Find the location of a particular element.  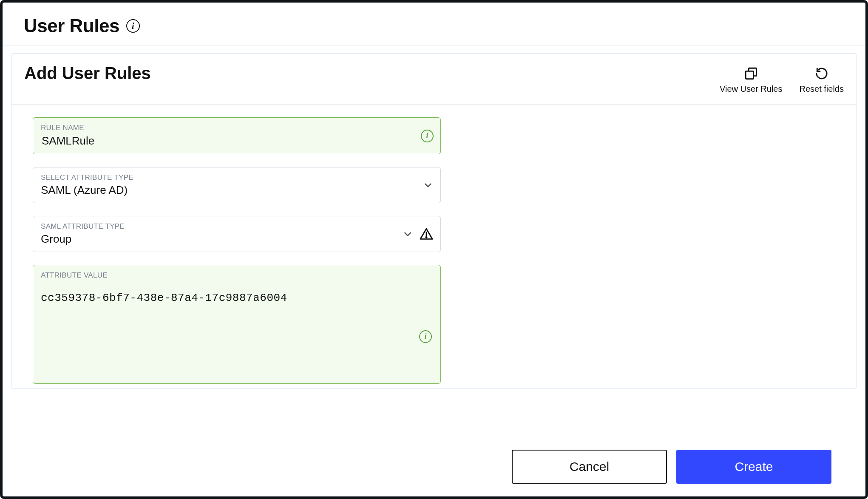

attribute-type-value: SAML (Azure AD) is located at coordinates (226, 190).